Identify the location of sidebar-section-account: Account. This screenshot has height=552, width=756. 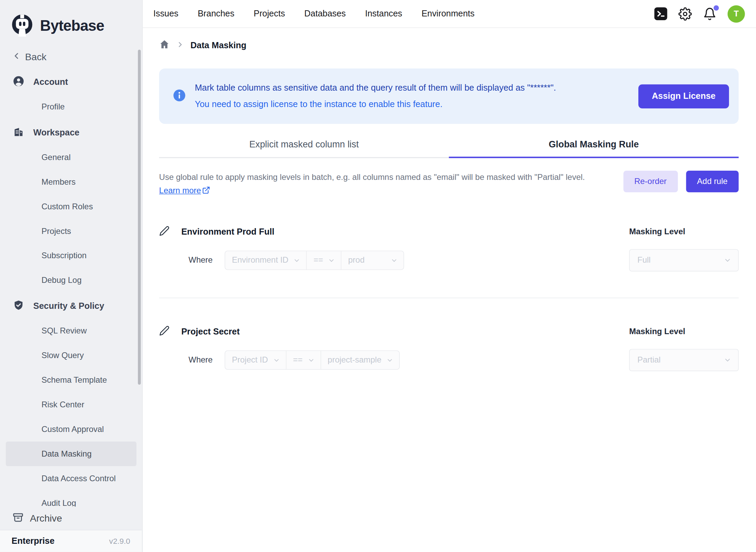
(71, 82).